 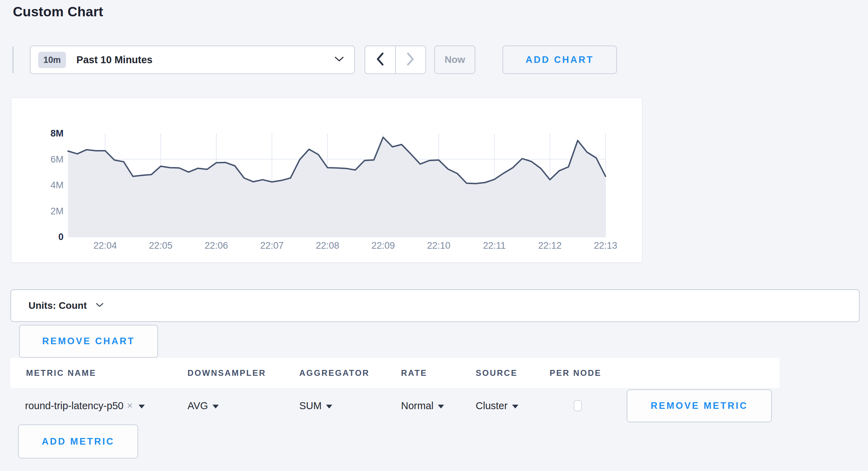 I want to click on x-tick-label: 22:05, so click(x=161, y=246).